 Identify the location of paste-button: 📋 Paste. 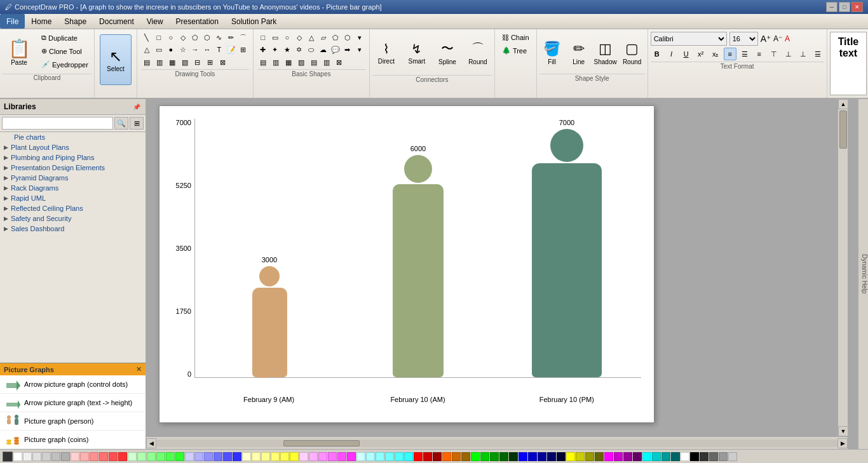
(19, 52).